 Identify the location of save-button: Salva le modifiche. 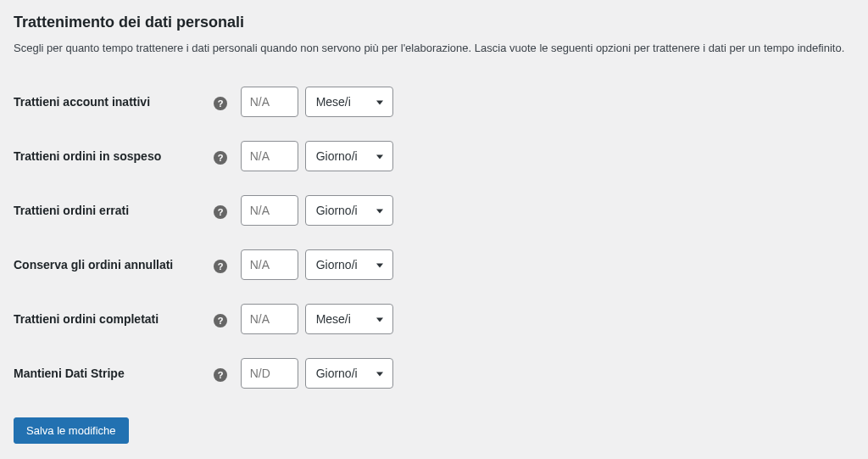
(71, 431).